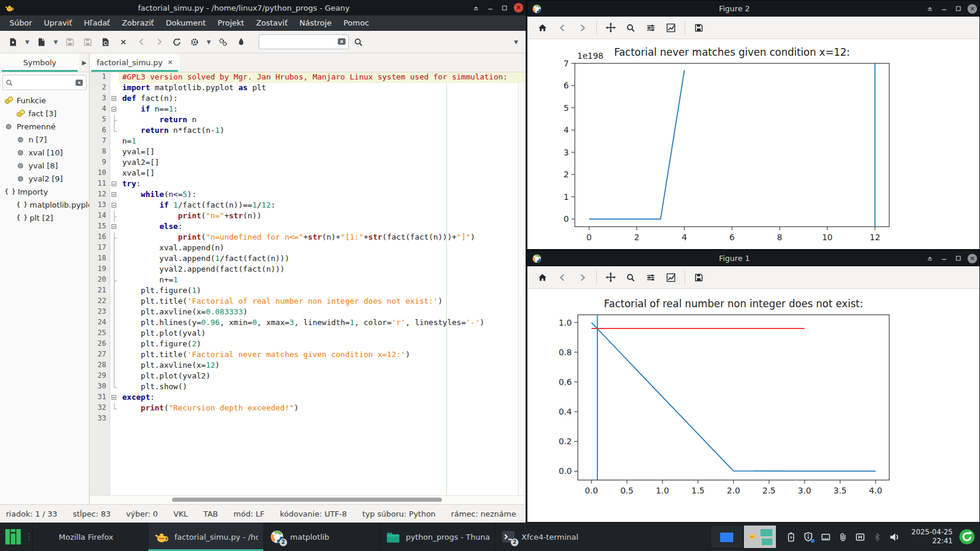  What do you see at coordinates (27, 42) in the screenshot?
I see `new-file-dropdown: ▼` at bounding box center [27, 42].